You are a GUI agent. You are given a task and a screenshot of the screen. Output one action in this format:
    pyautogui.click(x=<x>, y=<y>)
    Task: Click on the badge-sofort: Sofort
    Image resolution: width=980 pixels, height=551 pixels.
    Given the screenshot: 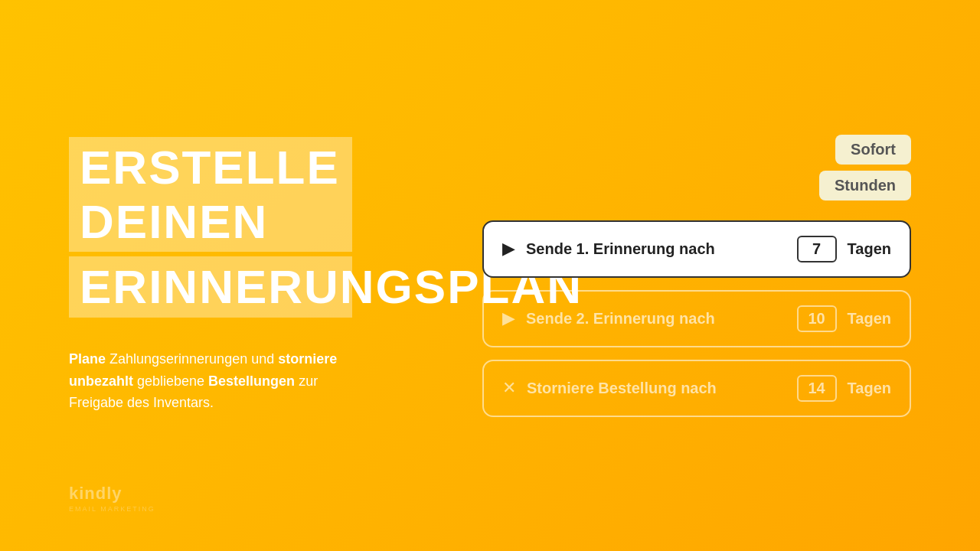 What is the action you would take?
    pyautogui.click(x=873, y=150)
    